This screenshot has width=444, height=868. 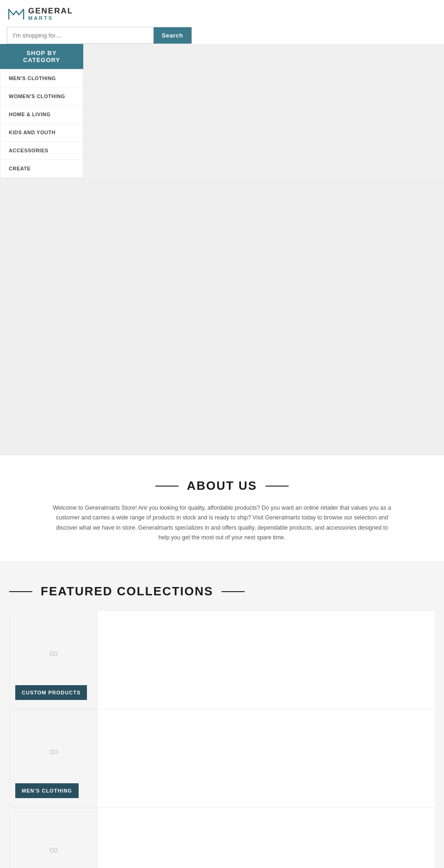 I want to click on placeholder-icon-1: ∞, so click(x=54, y=654).